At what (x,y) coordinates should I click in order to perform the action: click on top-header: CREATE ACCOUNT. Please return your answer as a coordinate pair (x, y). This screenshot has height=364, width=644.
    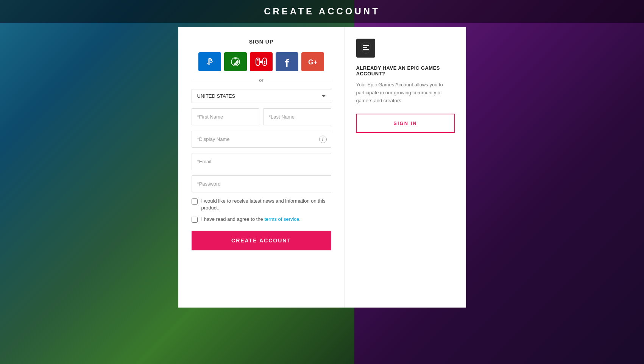
    Looking at the image, I should click on (322, 11).